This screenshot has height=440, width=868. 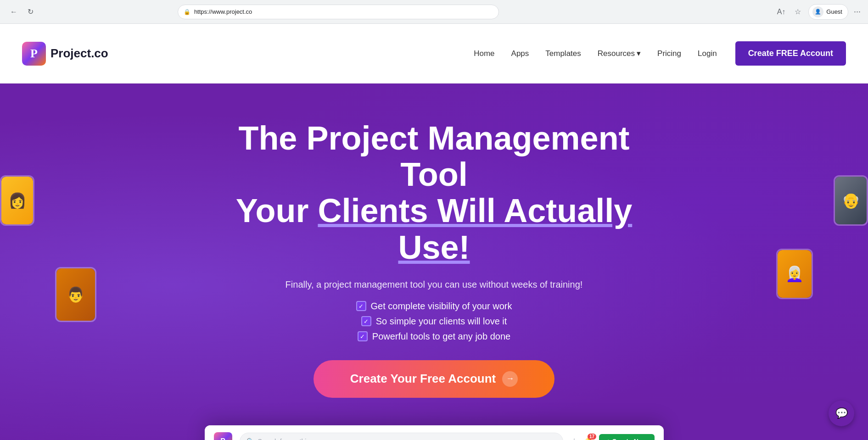 What do you see at coordinates (79, 53) in the screenshot?
I see `logo-text: Project.co` at bounding box center [79, 53].